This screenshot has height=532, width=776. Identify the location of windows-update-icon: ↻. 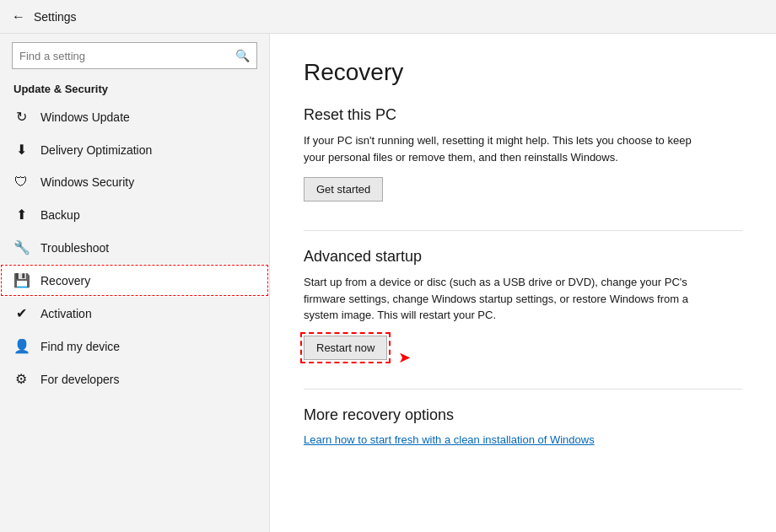
(21, 116).